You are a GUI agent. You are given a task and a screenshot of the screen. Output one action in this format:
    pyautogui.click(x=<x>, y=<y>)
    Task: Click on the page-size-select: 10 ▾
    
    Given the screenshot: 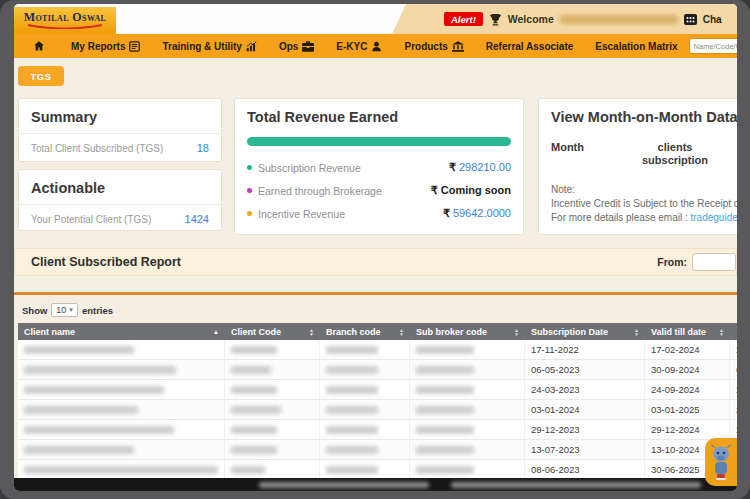 What is the action you would take?
    pyautogui.click(x=64, y=310)
    